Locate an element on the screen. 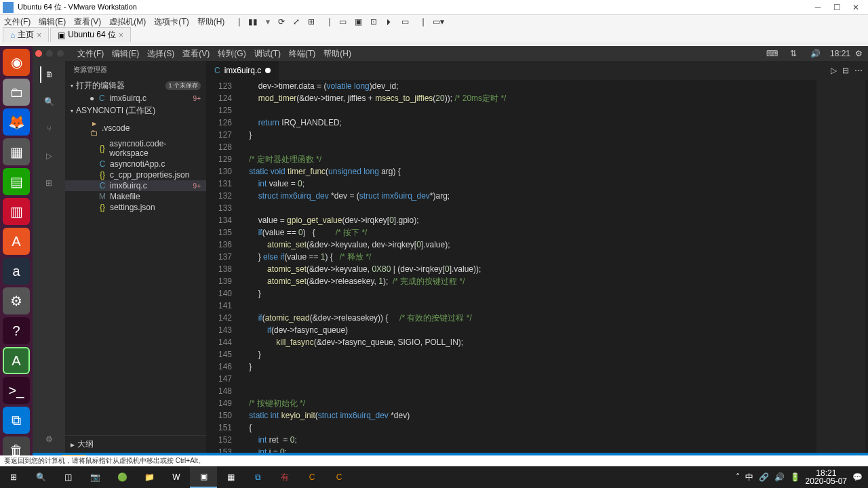 This screenshot has height=488, width=868. run-icon: ▷ is located at coordinates (834, 70).